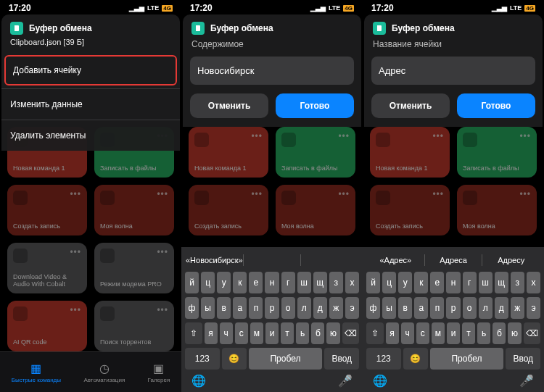  What do you see at coordinates (511, 260) in the screenshot?
I see `suggestion: Адресу` at bounding box center [511, 260].